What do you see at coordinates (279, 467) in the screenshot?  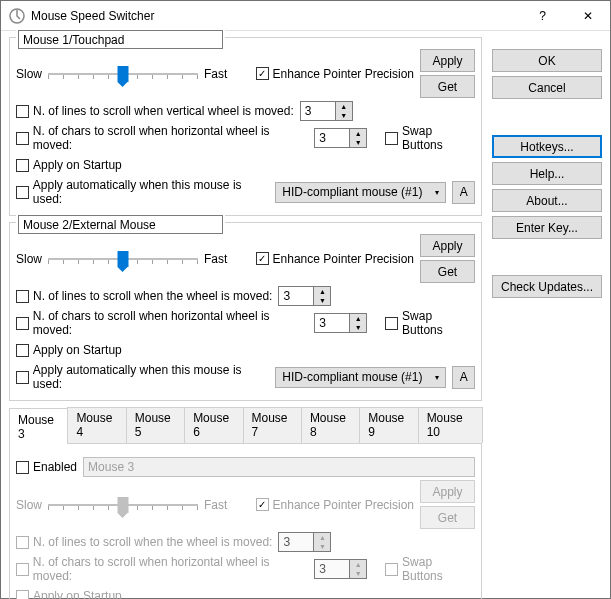 I see `mouse-name-input` at bounding box center [279, 467].